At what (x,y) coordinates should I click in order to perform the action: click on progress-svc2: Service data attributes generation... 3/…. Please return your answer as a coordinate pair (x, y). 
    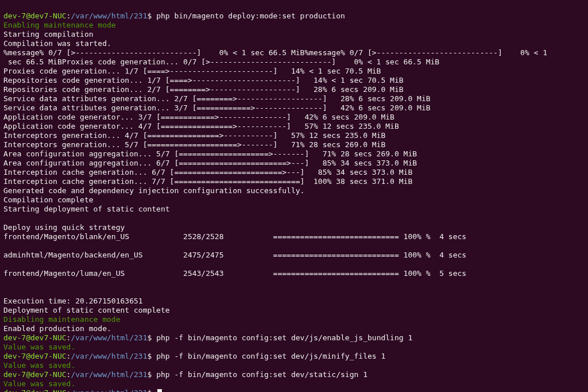
    Looking at the image, I should click on (217, 108).